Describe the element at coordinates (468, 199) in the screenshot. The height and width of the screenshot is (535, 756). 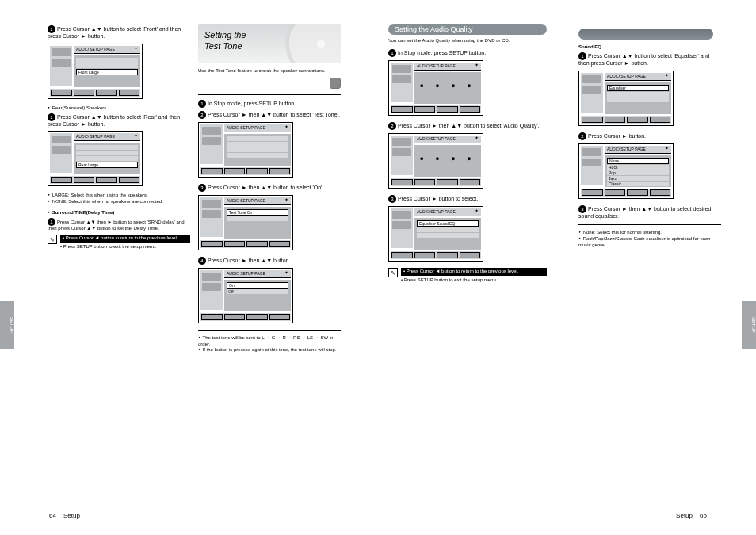
I see `step-text: 3Press Cursor ► button to select.` at that location.